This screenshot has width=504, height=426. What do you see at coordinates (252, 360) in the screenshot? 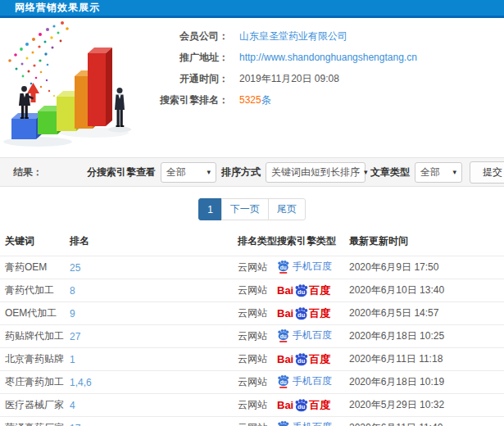
I see `table-row: 北京膏药贴牌1云网站 Bai du 百度 2020年6月11日 11:18` at bounding box center [252, 360].